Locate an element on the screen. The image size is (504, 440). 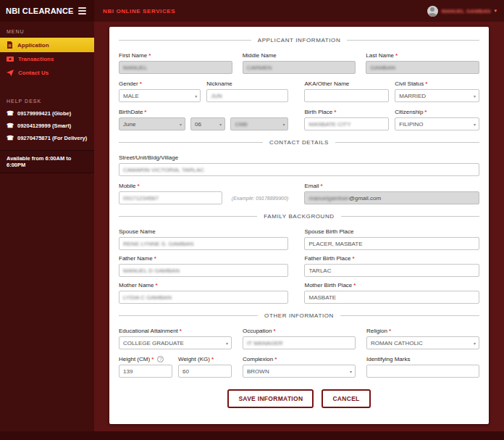
mother-name-input: LYDIA C GAMBAN is located at coordinates (203, 297).